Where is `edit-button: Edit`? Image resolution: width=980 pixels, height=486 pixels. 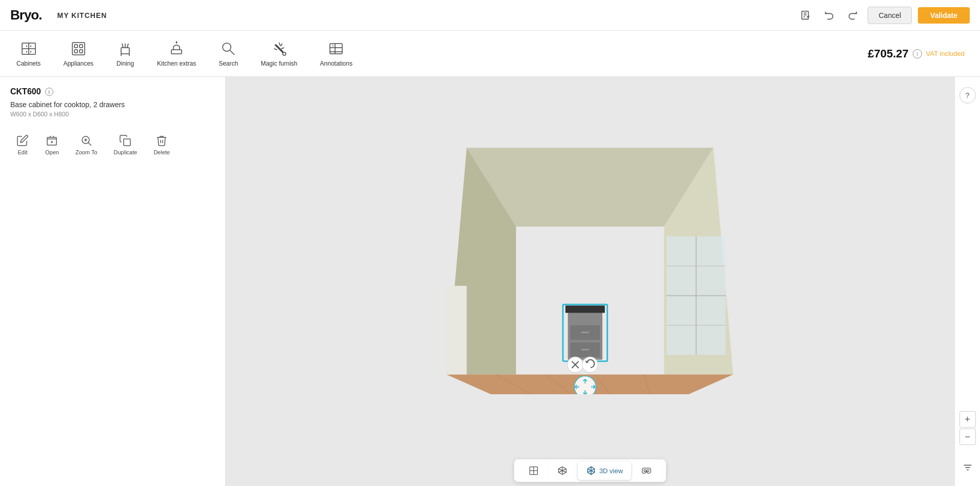
edit-button: Edit is located at coordinates (23, 145).